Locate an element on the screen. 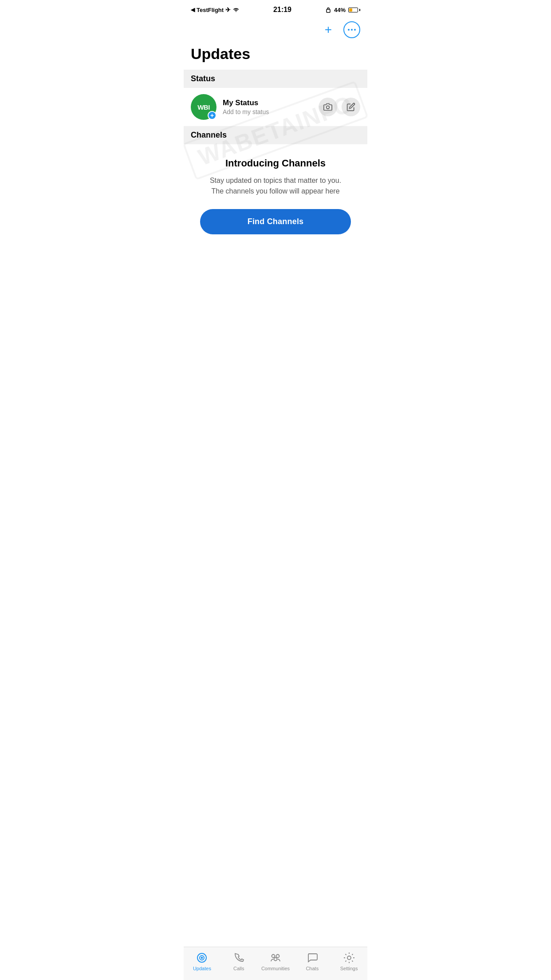 This screenshot has width=551, height=980. status-subtitle: Add to my status is located at coordinates (271, 112).